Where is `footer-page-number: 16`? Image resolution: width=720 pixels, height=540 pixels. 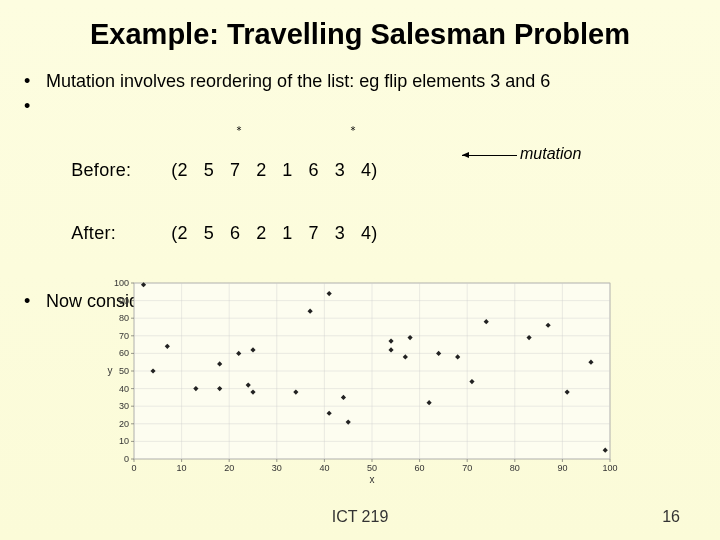
footer-page-number: 16 is located at coordinates (671, 517).